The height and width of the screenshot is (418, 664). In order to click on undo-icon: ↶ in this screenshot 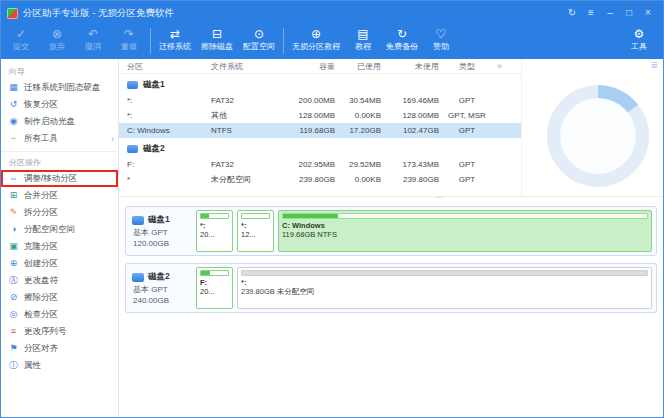, I will do `click(93, 34)`.